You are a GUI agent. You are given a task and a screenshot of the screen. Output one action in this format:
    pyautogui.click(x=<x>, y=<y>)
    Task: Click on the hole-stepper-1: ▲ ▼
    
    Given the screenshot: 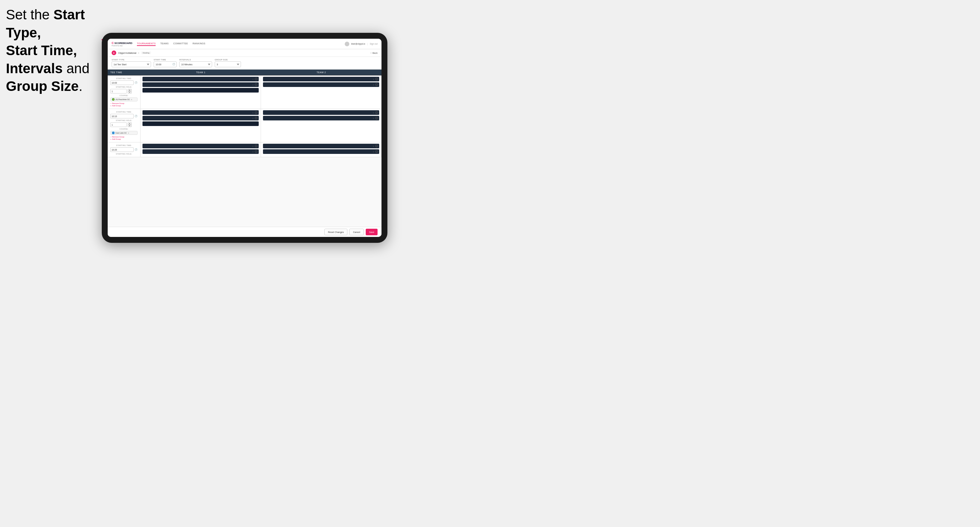 What is the action you would take?
    pyautogui.click(x=130, y=91)
    